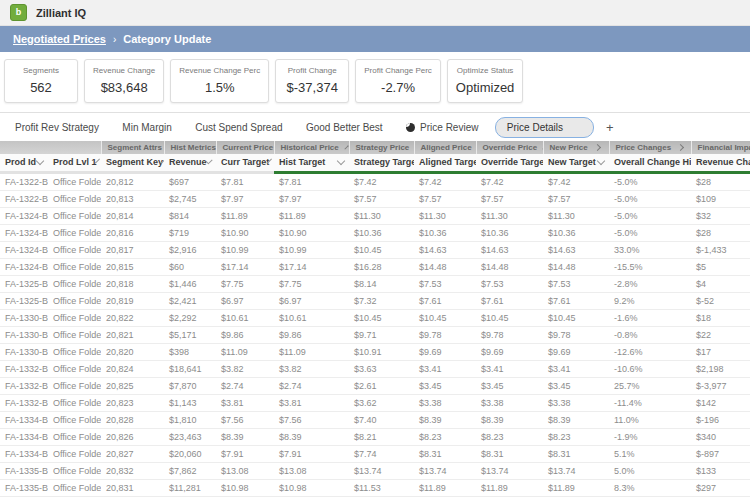  What do you see at coordinates (382, 163) in the screenshot?
I see `column-header-strategy-target: Strategy Target` at bounding box center [382, 163].